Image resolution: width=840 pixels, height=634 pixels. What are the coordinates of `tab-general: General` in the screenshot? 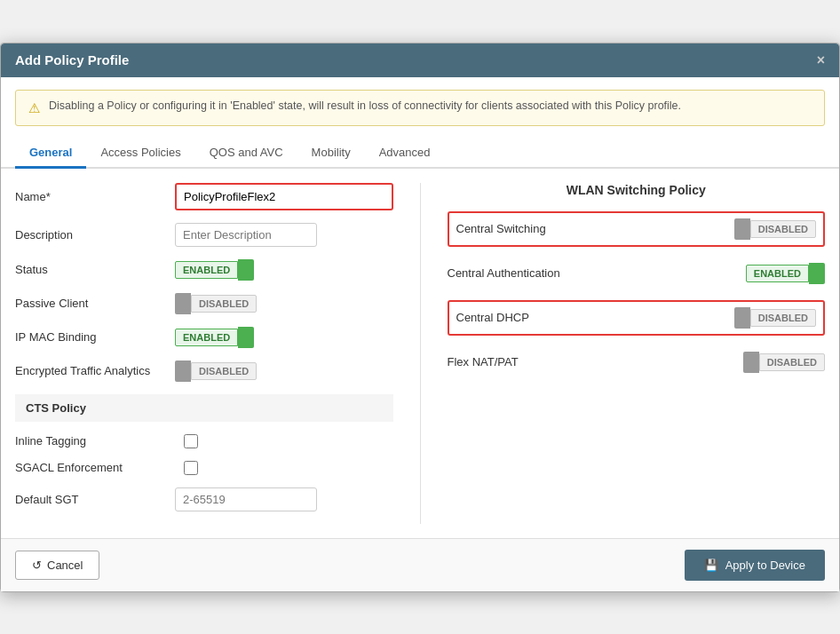 It's located at (51, 154).